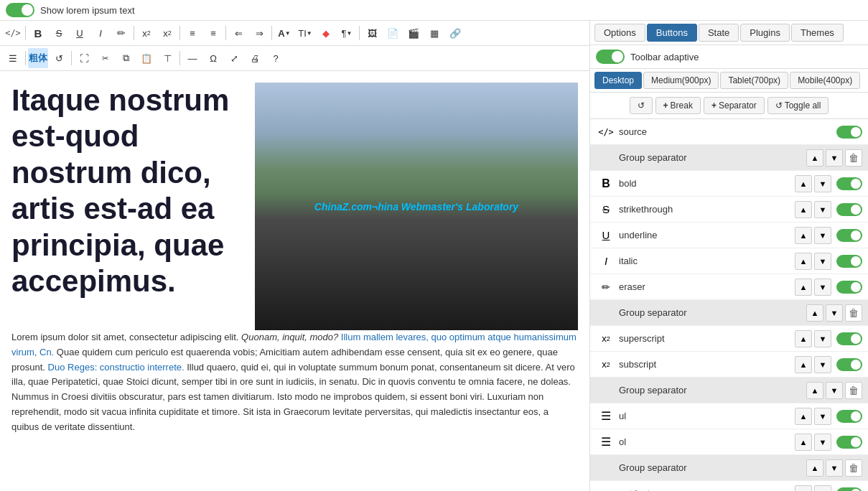 This screenshot has width=868, height=491. I want to click on undo-btn: ↺, so click(59, 58).